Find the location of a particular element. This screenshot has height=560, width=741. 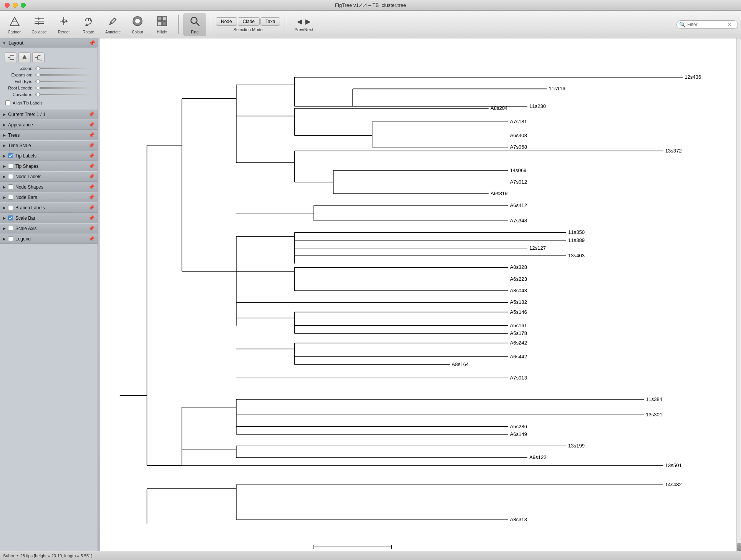

expansion-thumb is located at coordinates (38, 75).